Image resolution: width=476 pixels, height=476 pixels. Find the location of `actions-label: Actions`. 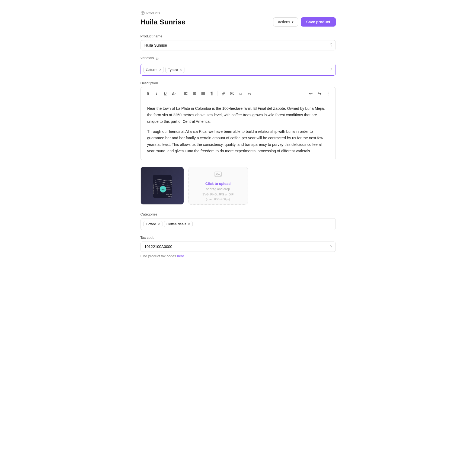

actions-label: Actions is located at coordinates (284, 22).